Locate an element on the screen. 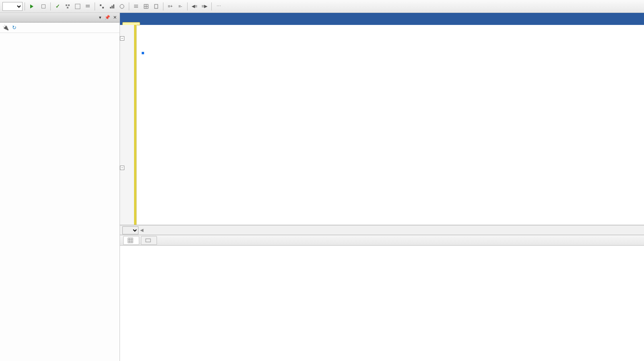 This screenshot has width=644, height=361. uncomment-icon: ≡- is located at coordinates (180, 6).